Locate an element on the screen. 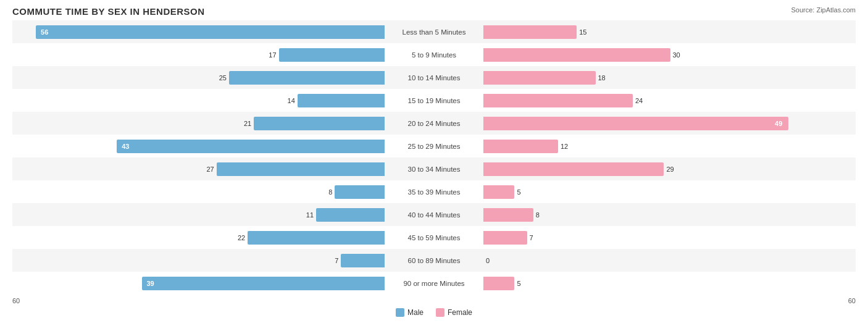 Image resolution: width=868 pixels, height=323 pixels. legend-female-label: Female is located at coordinates (460, 313).